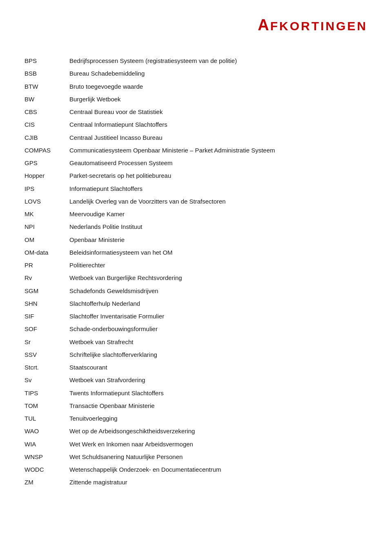 Image resolution: width=392 pixels, height=551 pixels. I want to click on table-row: WIAWet Werk en Inkomen naar Arbeidsvermo…, so click(196, 444).